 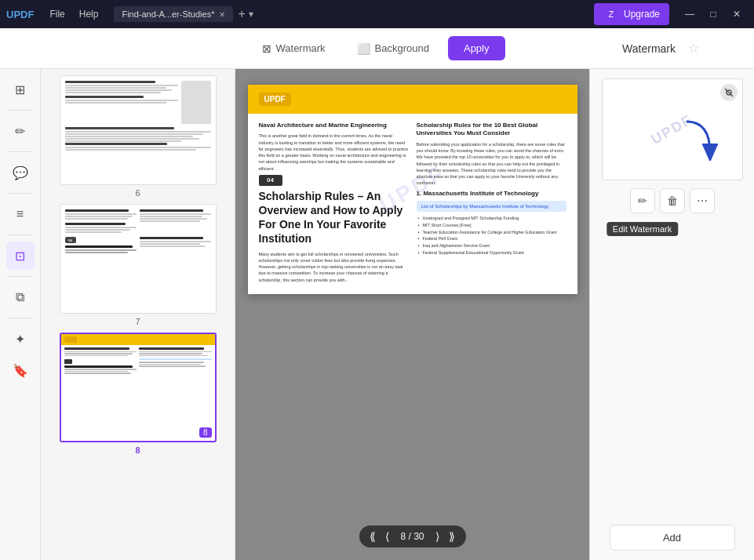 I want to click on toolbar: ⊠ Watermark ⬜ Background Apply Watermark…, so click(x=377, y=49).